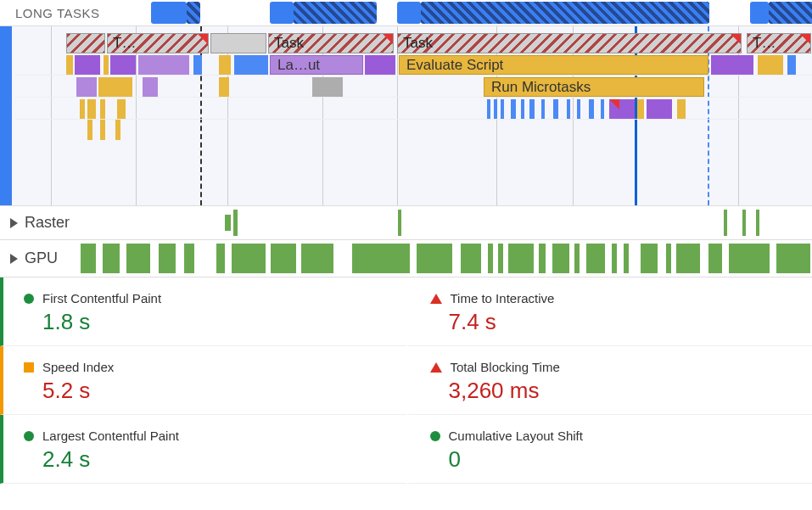 This screenshot has height=510, width=812. I want to click on metric-lcp: Largest Contentful Paint 2.4 s, so click(204, 450).